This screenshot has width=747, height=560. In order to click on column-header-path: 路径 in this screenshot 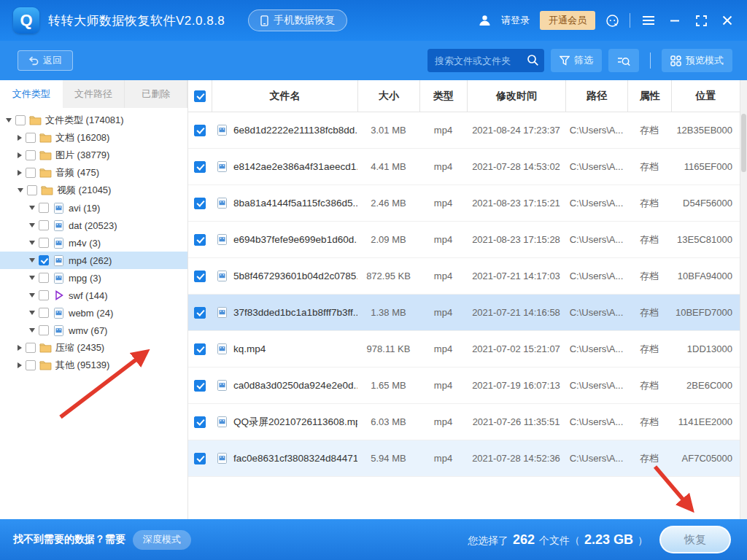, I will do `click(597, 96)`.